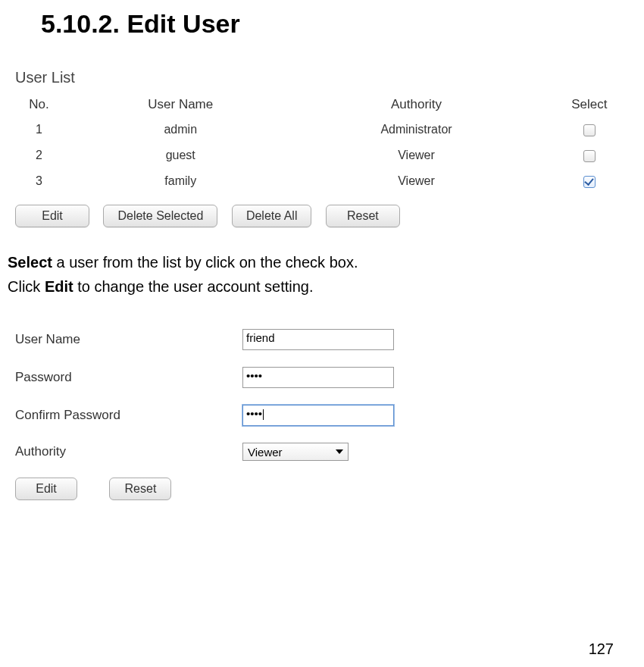  I want to click on authority-select: Viewer, so click(295, 452).